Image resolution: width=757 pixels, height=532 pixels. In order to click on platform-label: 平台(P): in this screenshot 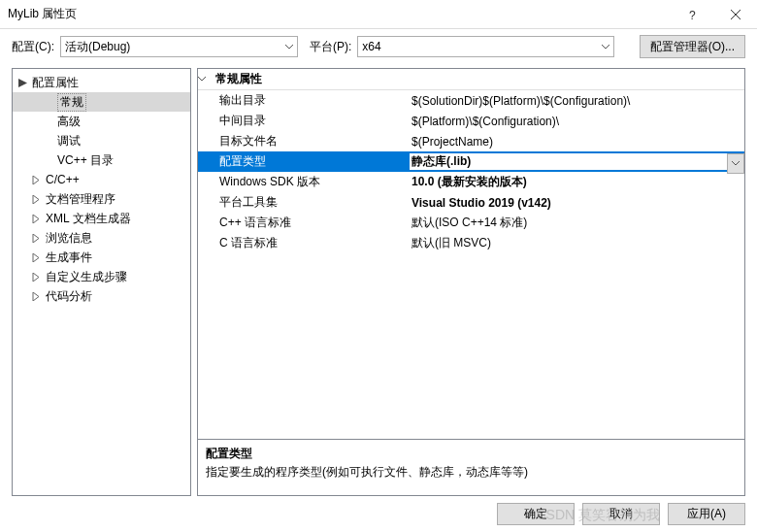, I will do `click(330, 47)`.